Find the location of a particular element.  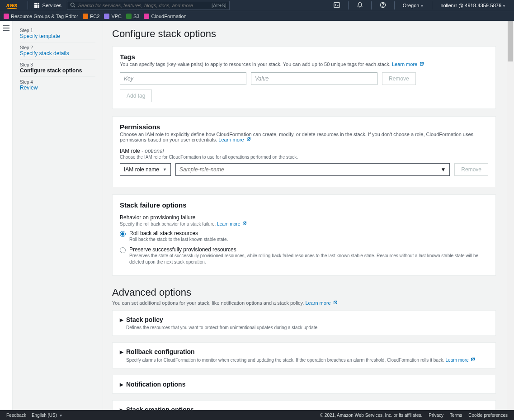

iam-role-remove-button: Remove is located at coordinates (471, 170).